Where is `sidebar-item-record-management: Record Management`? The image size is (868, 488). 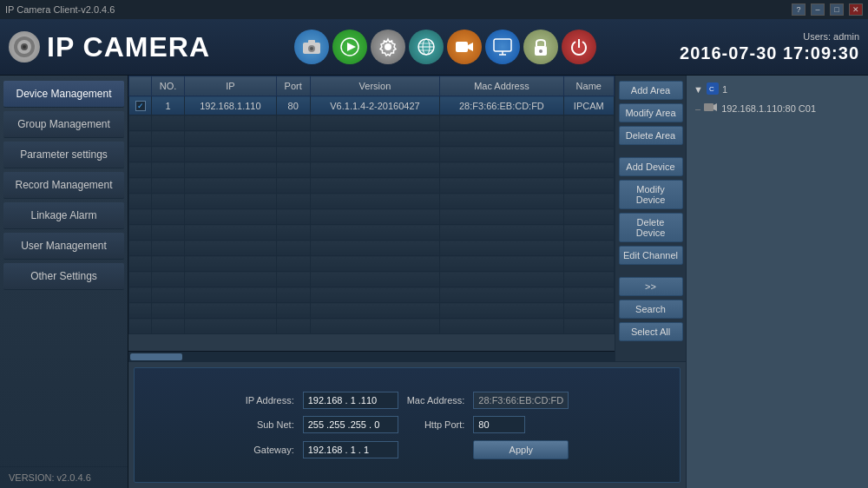 sidebar-item-record-management: Record Management is located at coordinates (64, 186).